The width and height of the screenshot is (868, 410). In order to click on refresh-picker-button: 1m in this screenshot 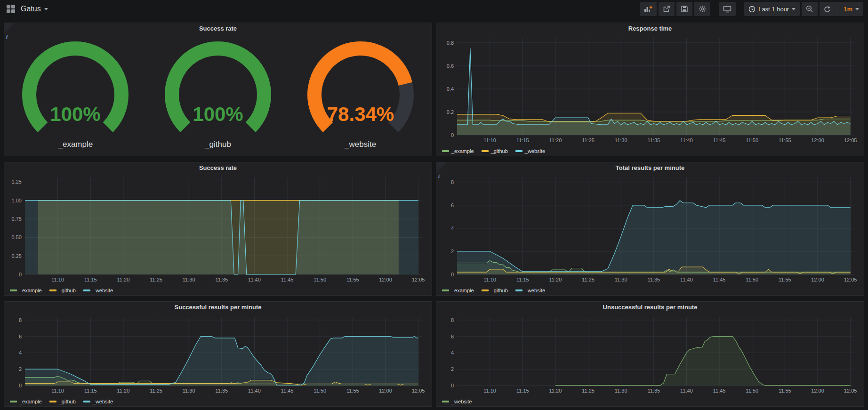, I will do `click(842, 9)`.